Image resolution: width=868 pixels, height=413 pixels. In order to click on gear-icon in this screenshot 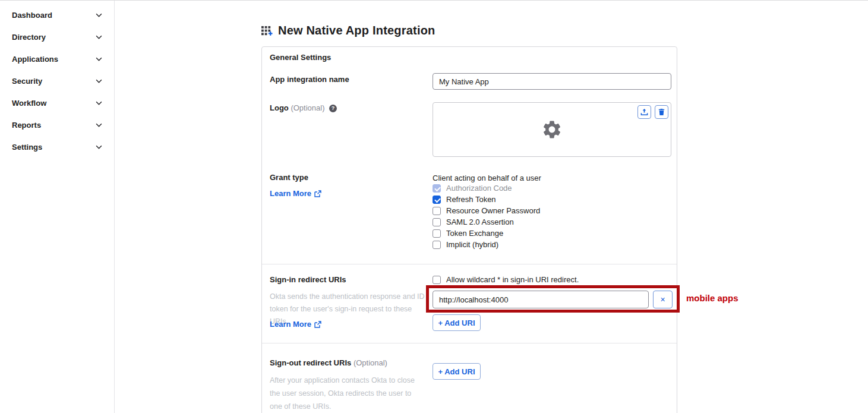, I will do `click(552, 130)`.